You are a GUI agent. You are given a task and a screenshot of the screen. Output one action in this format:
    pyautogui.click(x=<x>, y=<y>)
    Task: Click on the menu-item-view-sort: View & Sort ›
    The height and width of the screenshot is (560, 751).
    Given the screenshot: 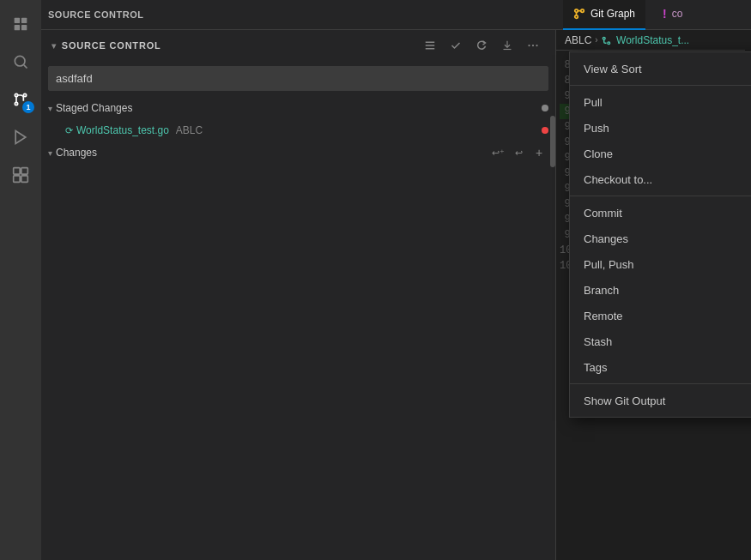 What is the action you would take?
    pyautogui.click(x=661, y=69)
    